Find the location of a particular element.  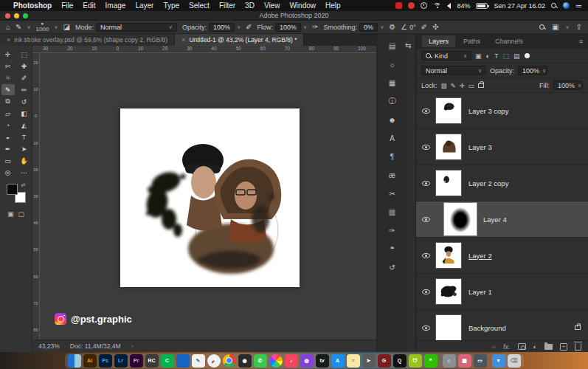

status-app-icon is located at coordinates (398, 6).